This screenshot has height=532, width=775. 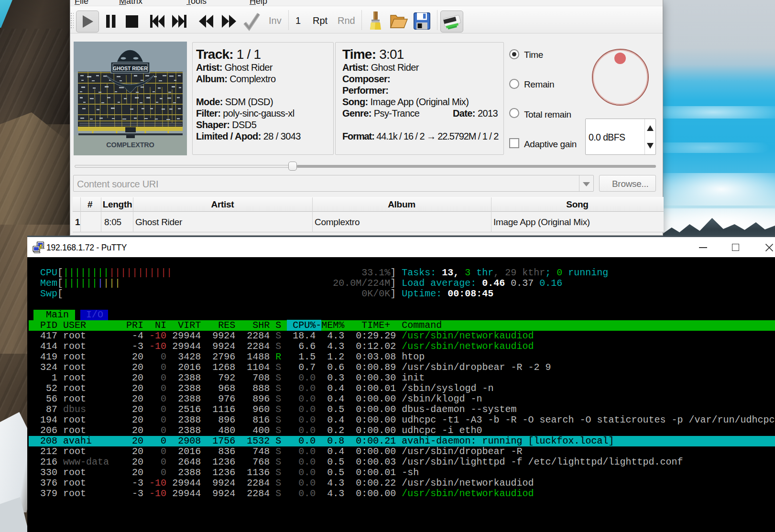 I want to click on svg-text: COMPLEXTRO, so click(x=130, y=145).